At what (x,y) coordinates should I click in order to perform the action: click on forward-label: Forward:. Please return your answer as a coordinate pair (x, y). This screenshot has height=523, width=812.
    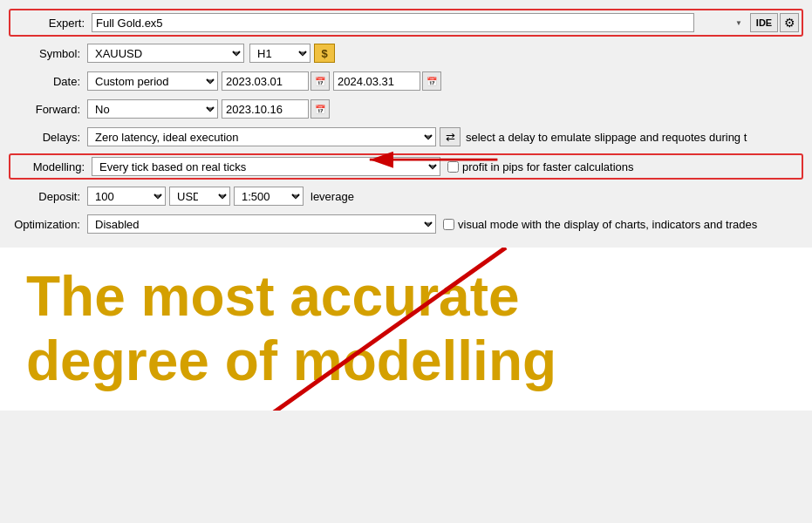
    Looking at the image, I should click on (48, 110).